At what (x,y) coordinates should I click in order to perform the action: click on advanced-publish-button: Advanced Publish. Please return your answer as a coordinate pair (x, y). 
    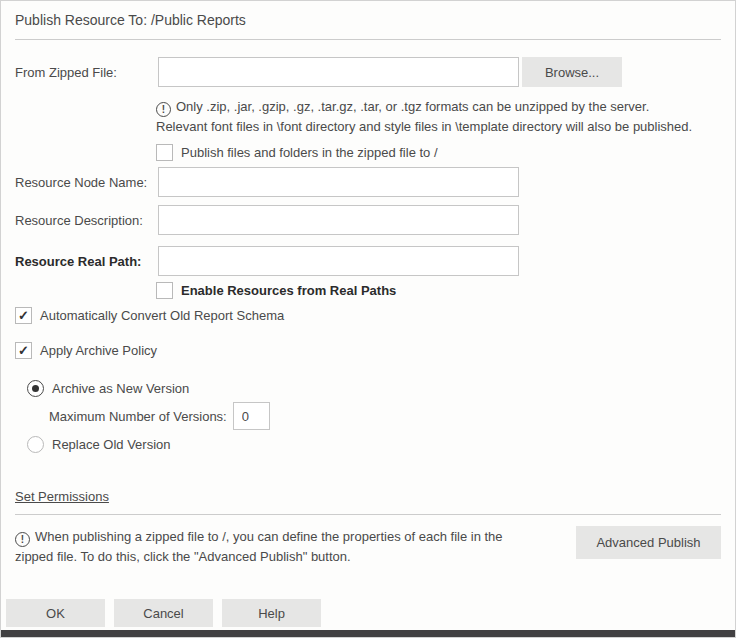
    Looking at the image, I should click on (648, 542).